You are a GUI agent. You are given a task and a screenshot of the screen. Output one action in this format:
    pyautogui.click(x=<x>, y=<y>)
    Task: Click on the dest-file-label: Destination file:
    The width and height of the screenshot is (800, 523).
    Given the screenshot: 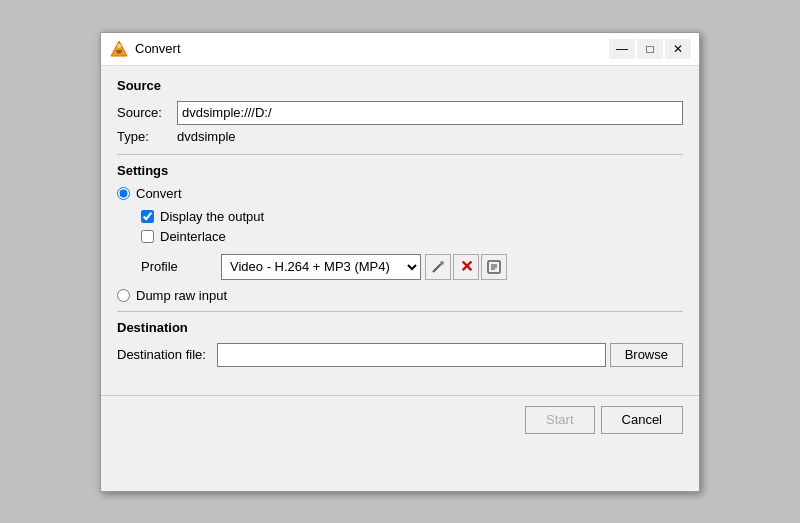 What is the action you would take?
    pyautogui.click(x=167, y=354)
    